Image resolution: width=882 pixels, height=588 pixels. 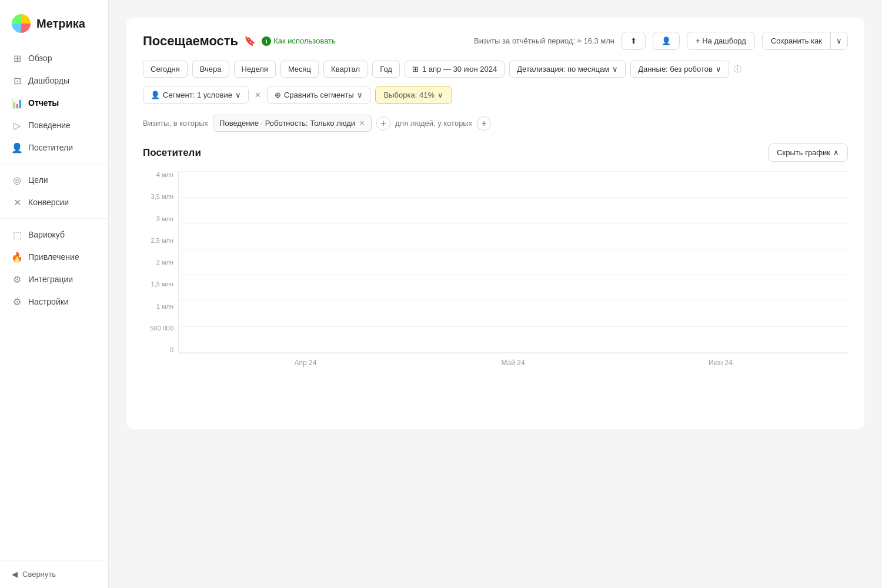 What do you see at coordinates (346, 69) in the screenshot?
I see `period-quarter-button: Квартал` at bounding box center [346, 69].